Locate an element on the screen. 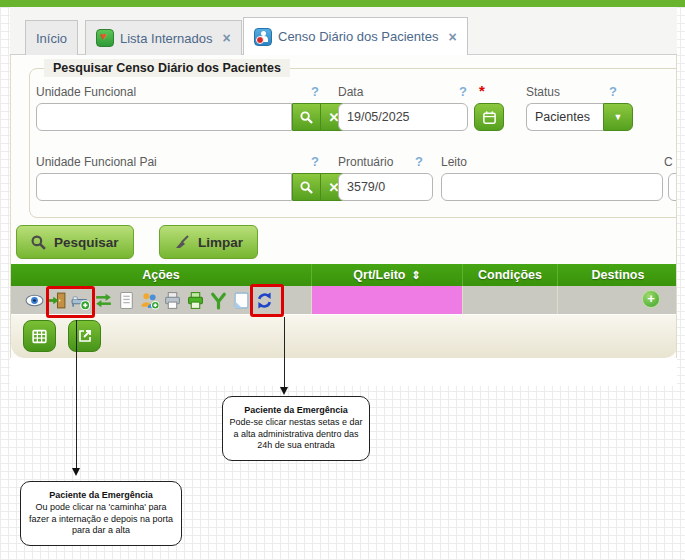 This screenshot has height=560, width=685. callout-body: Ou pode clicar na 'caminha' para fazer a… is located at coordinates (101, 520).